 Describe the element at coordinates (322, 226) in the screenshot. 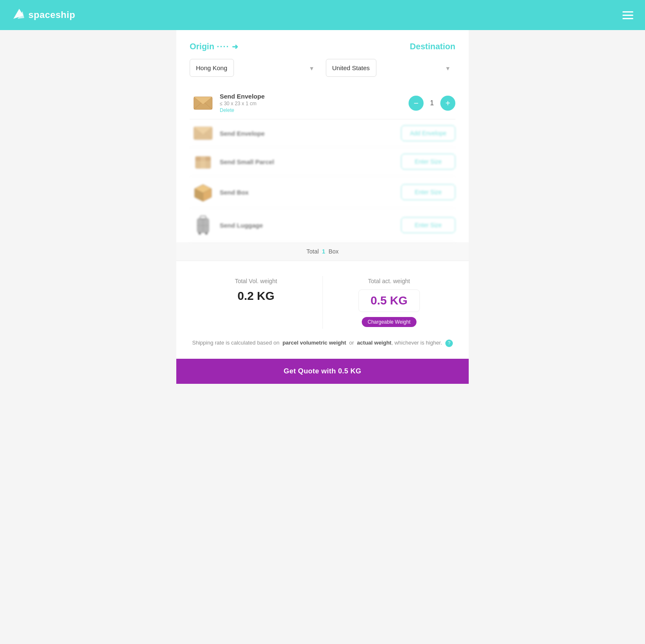

I see `list-item: Send Luggage Enter Size` at that location.